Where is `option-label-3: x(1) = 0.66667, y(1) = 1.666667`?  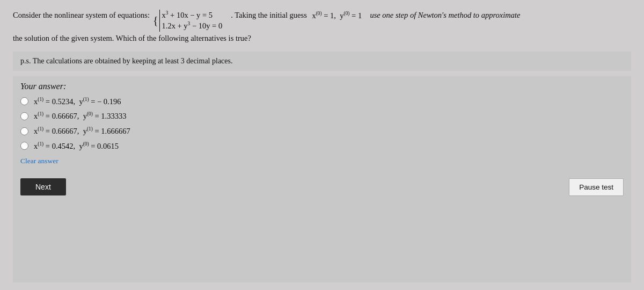 option-label-3: x(1) = 0.66667, y(1) = 1.666667 is located at coordinates (82, 131).